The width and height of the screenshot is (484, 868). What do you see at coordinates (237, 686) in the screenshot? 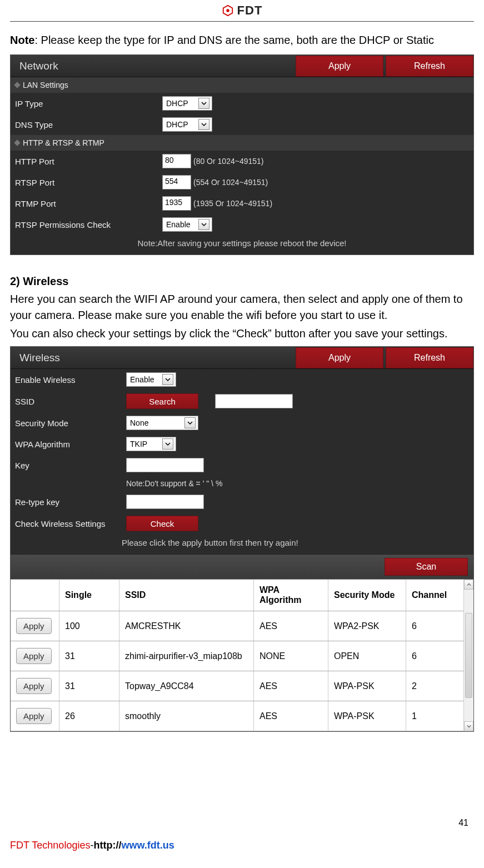
I see `table-row: Apply 31 Topway_A9CC84 AES WPA-PSK 2` at bounding box center [237, 686].